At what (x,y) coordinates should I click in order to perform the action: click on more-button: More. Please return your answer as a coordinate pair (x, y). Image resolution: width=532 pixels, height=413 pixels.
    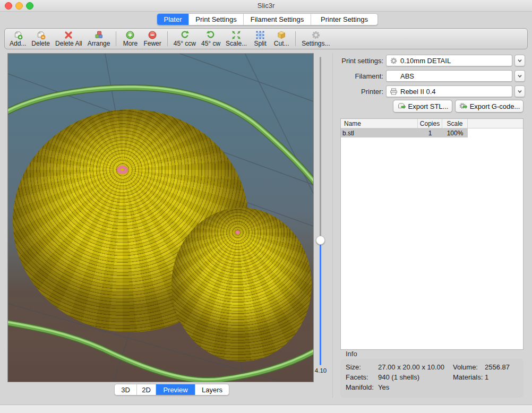
    Looking at the image, I should click on (130, 39).